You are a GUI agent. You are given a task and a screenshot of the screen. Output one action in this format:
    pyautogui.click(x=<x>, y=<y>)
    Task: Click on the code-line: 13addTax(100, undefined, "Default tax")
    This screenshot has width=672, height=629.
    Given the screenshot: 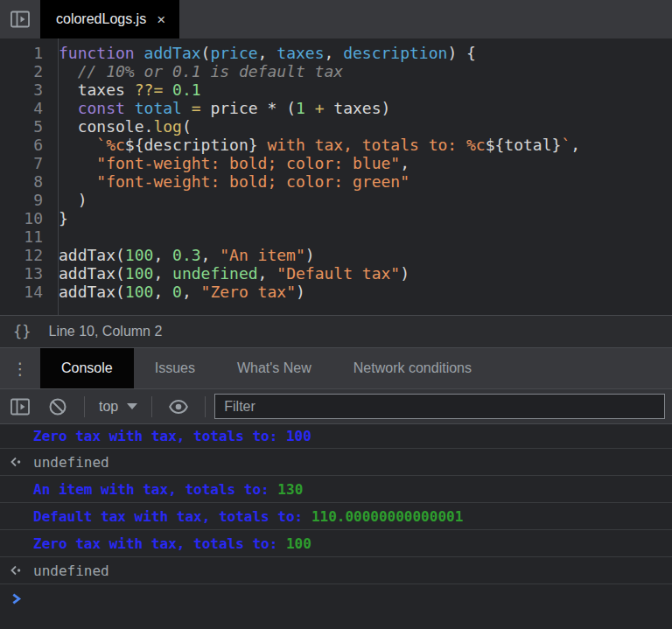 What is the action you would take?
    pyautogui.click(x=336, y=273)
    